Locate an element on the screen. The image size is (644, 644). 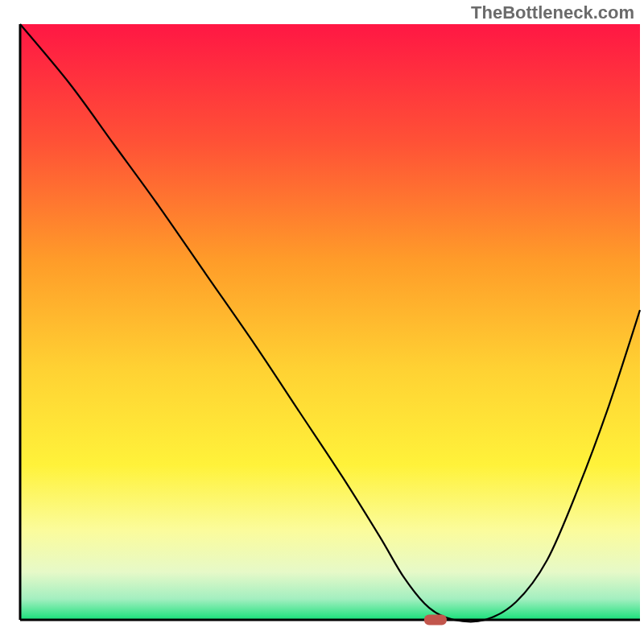
watermark-label: TheBottleneck.com is located at coordinates (552, 13).